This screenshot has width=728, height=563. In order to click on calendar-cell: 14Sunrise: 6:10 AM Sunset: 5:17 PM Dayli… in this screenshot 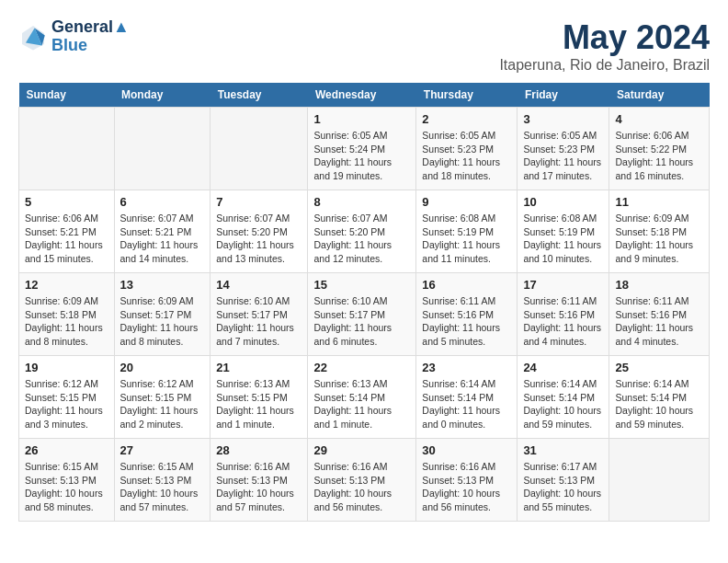, I will do `click(259, 315)`.